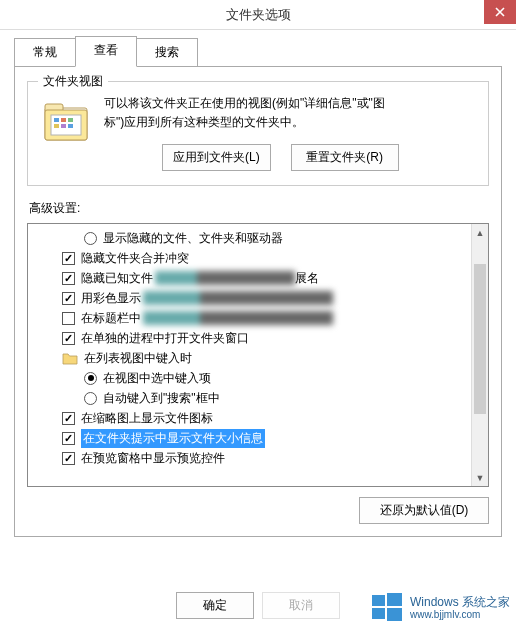  Describe the element at coordinates (258, 134) in the screenshot. I see `folder-view-groupbox: 文件夹视图 可以将该文件夹正在使用的视图(例如"详细信息"或"图 标")应用到所…` at that location.